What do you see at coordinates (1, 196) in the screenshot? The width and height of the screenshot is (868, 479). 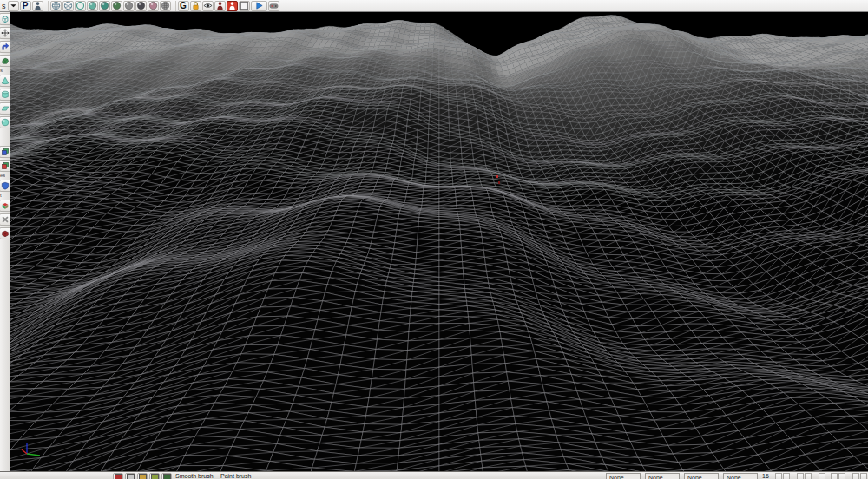 I see `section-label-t: t` at bounding box center [1, 196].